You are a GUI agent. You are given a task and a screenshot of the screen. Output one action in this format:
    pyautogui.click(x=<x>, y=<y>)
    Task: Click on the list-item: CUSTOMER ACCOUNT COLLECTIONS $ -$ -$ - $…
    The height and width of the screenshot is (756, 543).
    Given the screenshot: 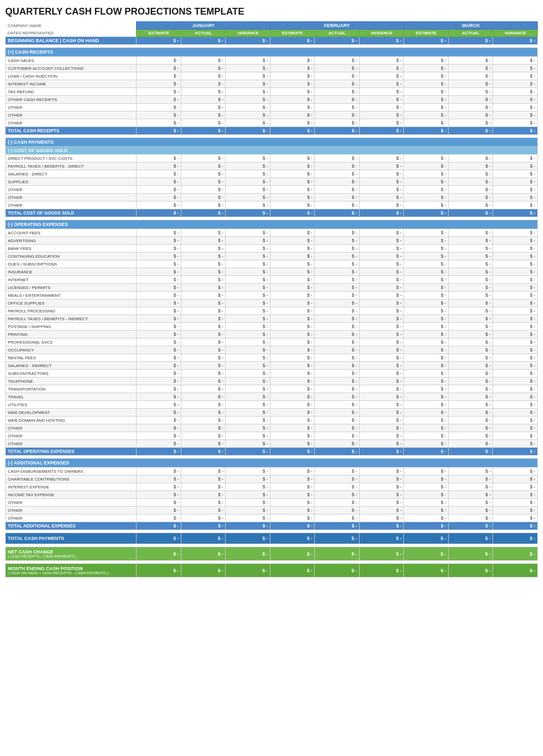 What is the action you would take?
    pyautogui.click(x=272, y=69)
    